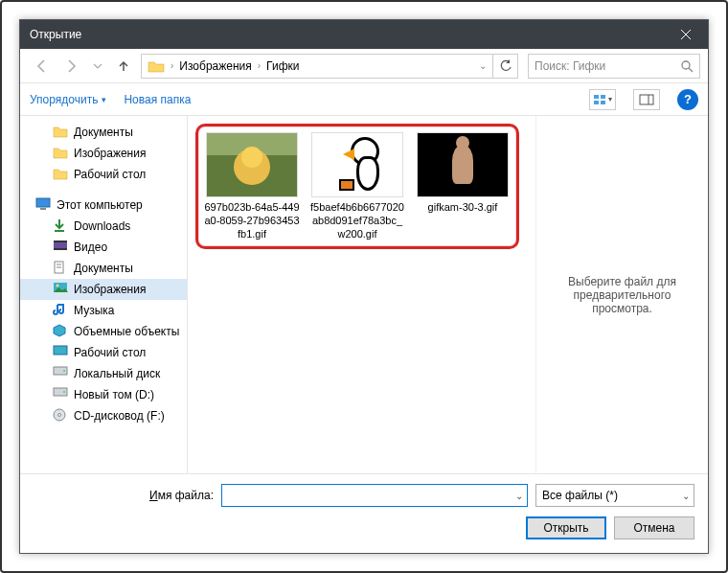 This screenshot has width=728, height=573. I want to click on arrow-right-icon, so click(72, 66).